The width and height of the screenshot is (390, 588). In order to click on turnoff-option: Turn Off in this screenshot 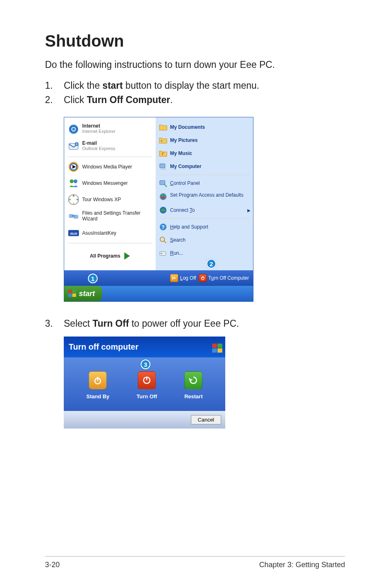, I will do `click(147, 385)`.